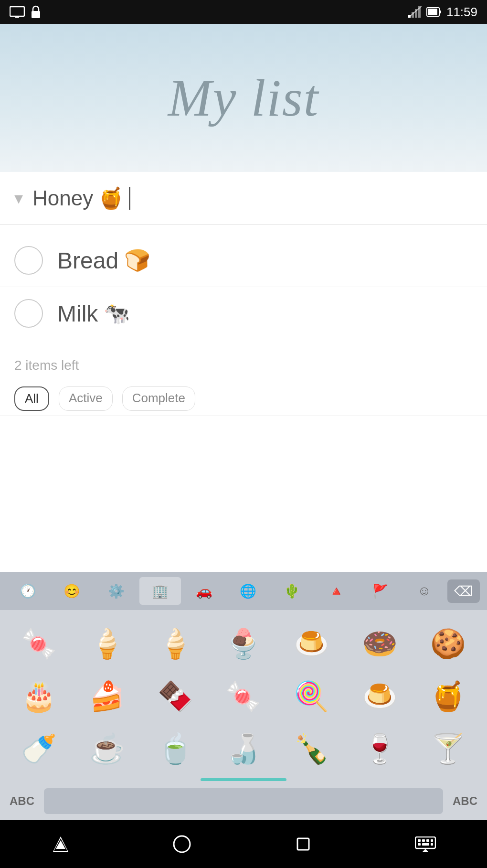 The image size is (487, 868). What do you see at coordinates (380, 643) in the screenshot?
I see `emoji-cell: 🍩` at bounding box center [380, 643].